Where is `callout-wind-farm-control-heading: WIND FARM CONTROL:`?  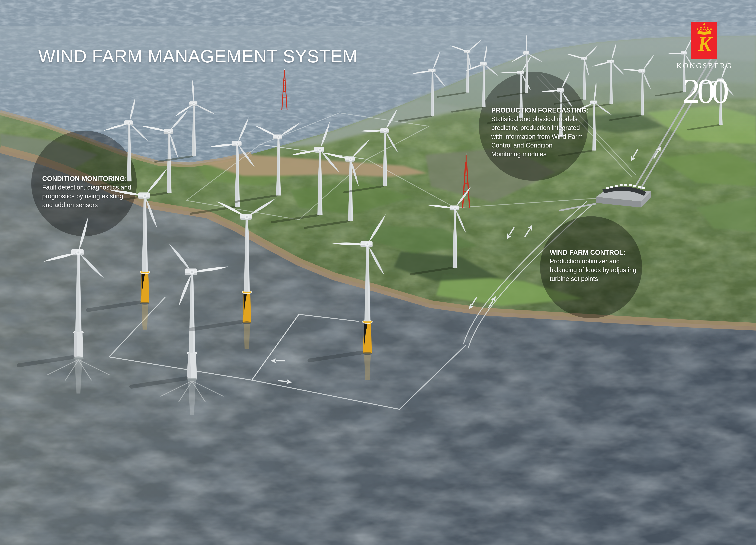
callout-wind-farm-control-heading: WIND FARM CONTROL: is located at coordinates (599, 253).